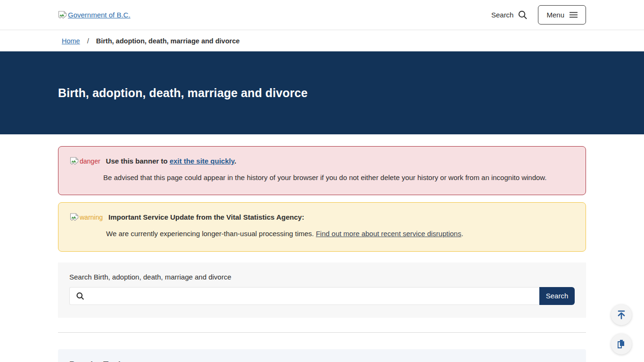  I want to click on site-header: Government of B.C. Search Menu, so click(322, 15).